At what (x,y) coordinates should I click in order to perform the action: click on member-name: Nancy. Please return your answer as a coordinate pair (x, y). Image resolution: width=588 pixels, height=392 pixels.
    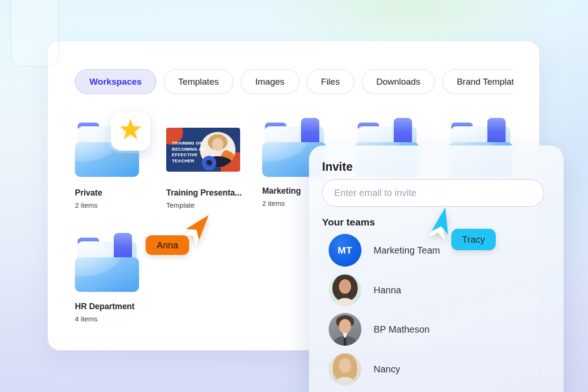
    Looking at the image, I should click on (387, 370).